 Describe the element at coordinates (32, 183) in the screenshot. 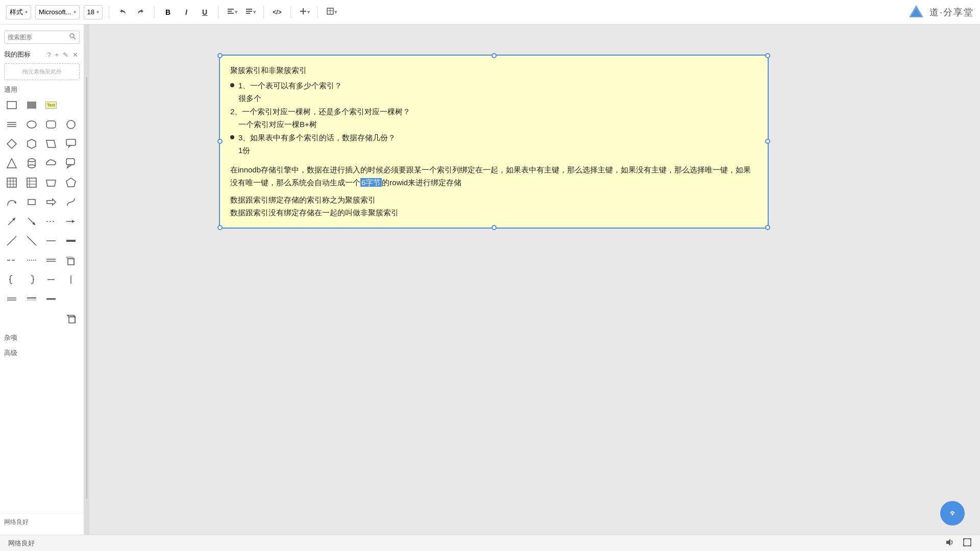

I see `shape-list` at that location.